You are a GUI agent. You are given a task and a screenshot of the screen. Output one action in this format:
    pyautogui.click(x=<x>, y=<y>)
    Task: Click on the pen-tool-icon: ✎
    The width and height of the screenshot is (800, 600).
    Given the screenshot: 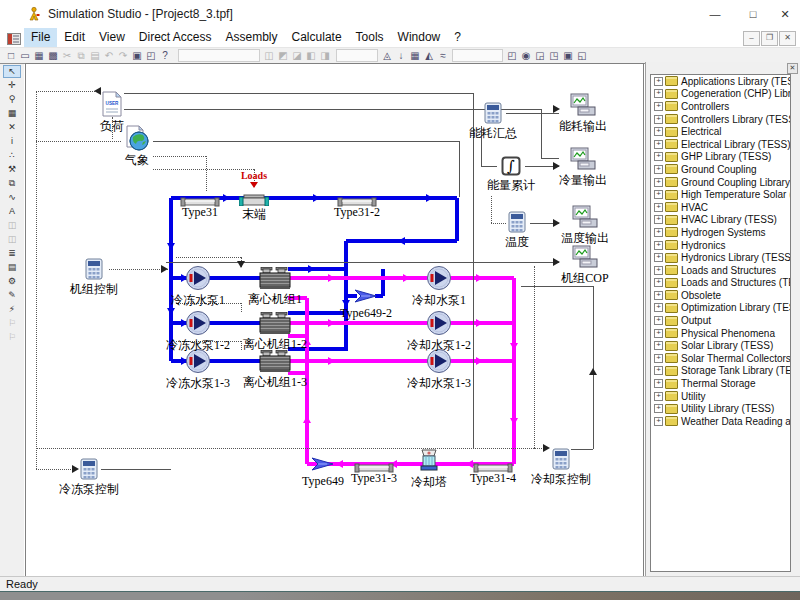 What is the action you would take?
    pyautogui.click(x=12, y=296)
    